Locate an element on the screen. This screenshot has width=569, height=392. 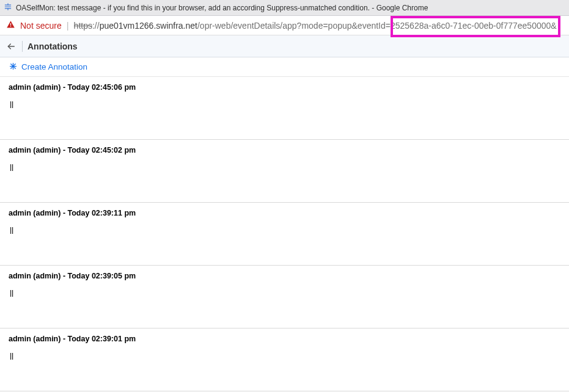
not-secure-icon is located at coordinates (11, 26).